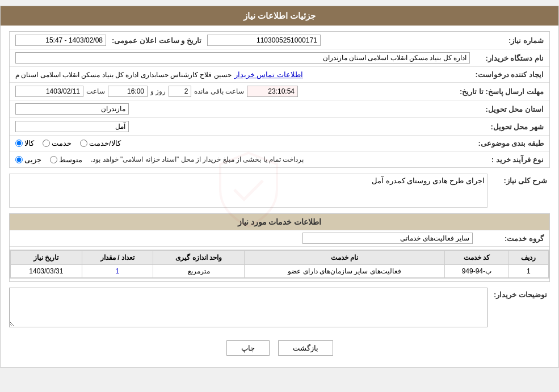 Image resolution: width=559 pixels, height=392 pixels. Describe the element at coordinates (272, 91) in the screenshot. I see `remaining-time-display: 23:10:54` at that location.